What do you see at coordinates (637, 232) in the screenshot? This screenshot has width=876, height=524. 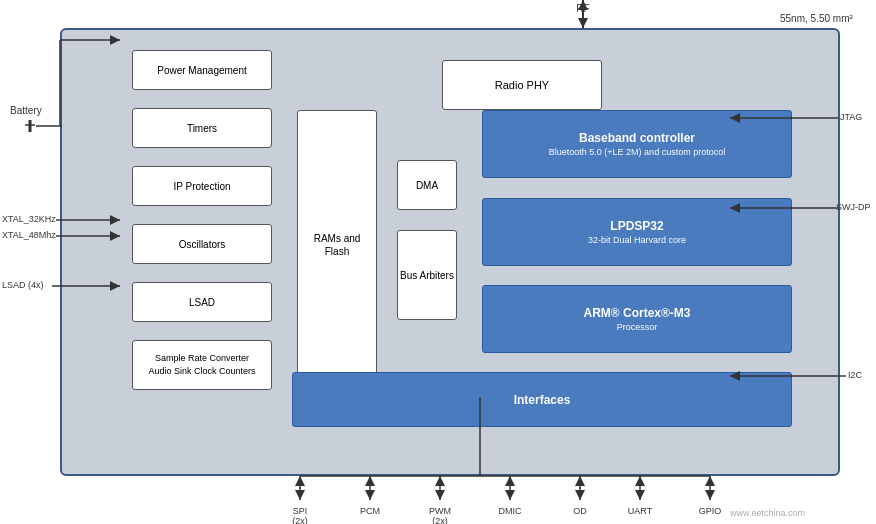 I see `lpdsp-box: LPDSP32 32-bit Dual Harvard core` at bounding box center [637, 232].